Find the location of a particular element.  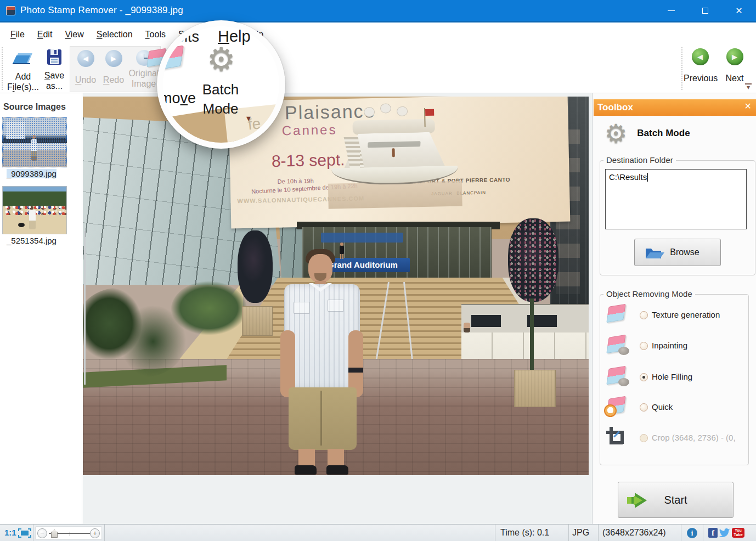

fit-to-screen-button is located at coordinates (25, 533).